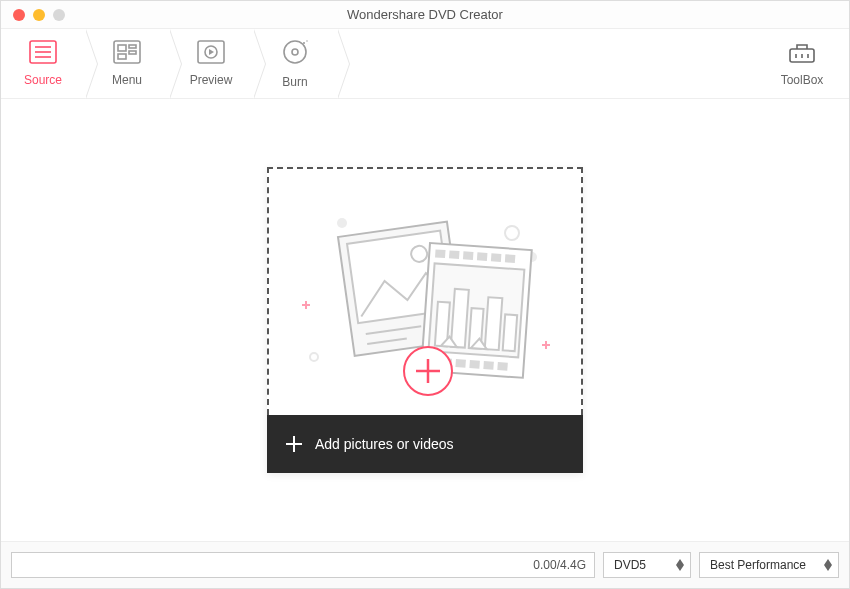 Image resolution: width=850 pixels, height=589 pixels. What do you see at coordinates (211, 54) in the screenshot?
I see `preview-icon` at bounding box center [211, 54].